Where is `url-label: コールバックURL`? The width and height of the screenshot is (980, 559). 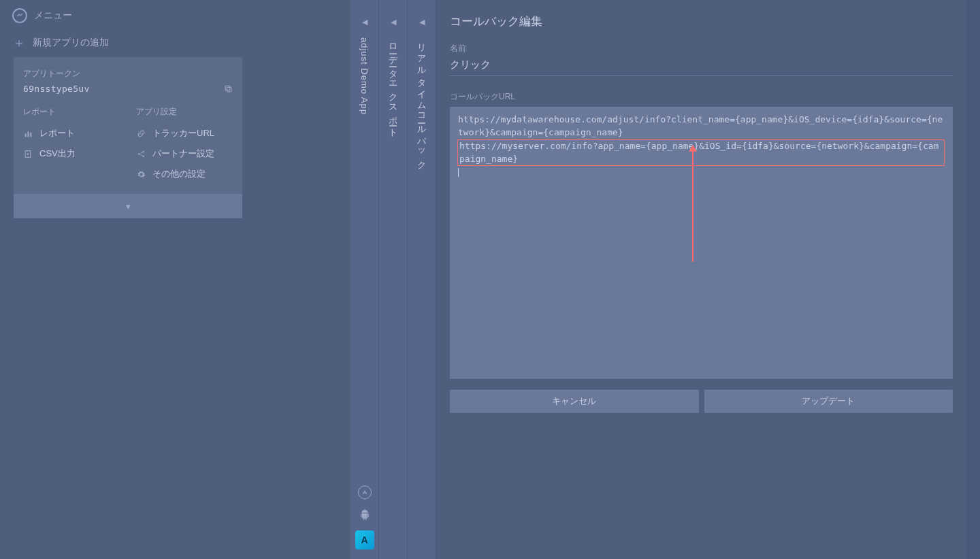 url-label: コールバックURL is located at coordinates (701, 97).